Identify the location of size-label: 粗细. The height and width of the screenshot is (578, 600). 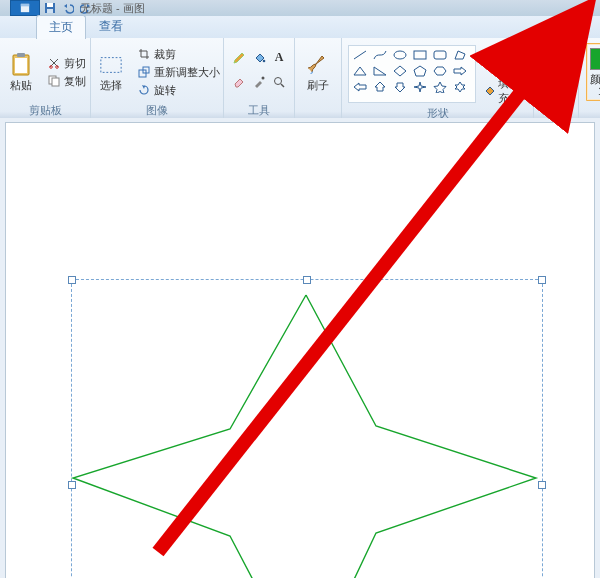
(556, 85).